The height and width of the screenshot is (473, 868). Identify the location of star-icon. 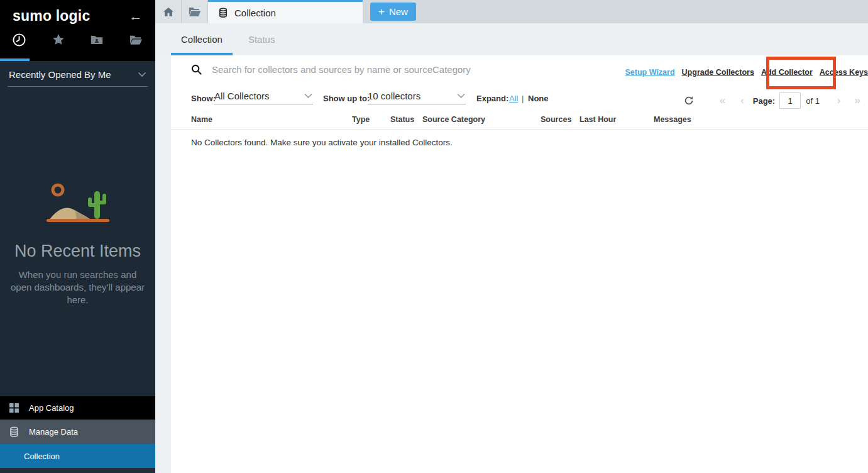
(58, 40).